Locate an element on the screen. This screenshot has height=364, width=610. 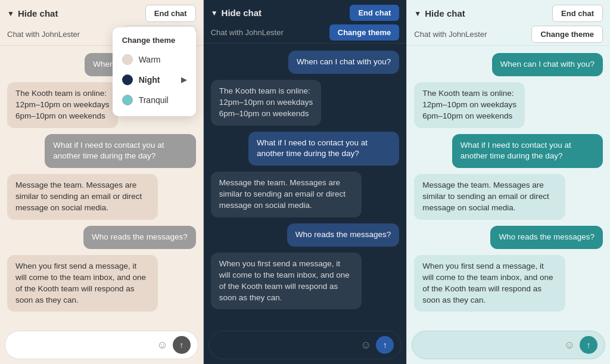
theme-dot-warm is located at coordinates (127, 60).